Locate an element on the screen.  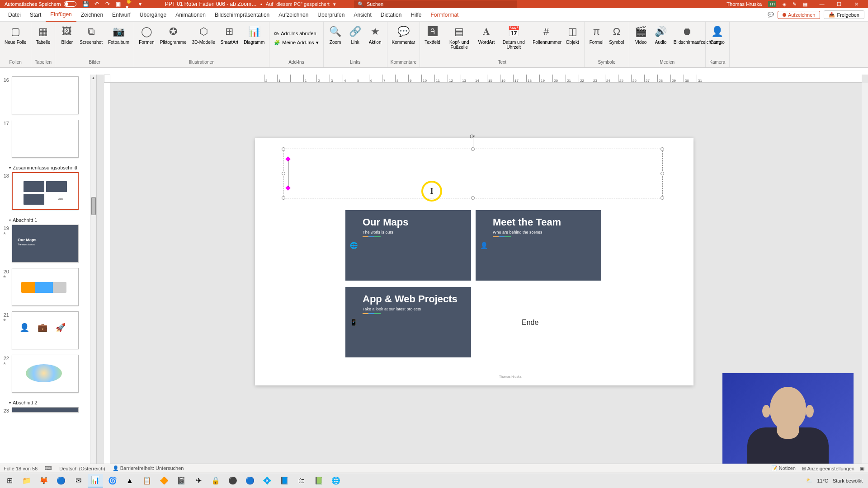
audio-button: 🔊Audio is located at coordinates (661, 34).